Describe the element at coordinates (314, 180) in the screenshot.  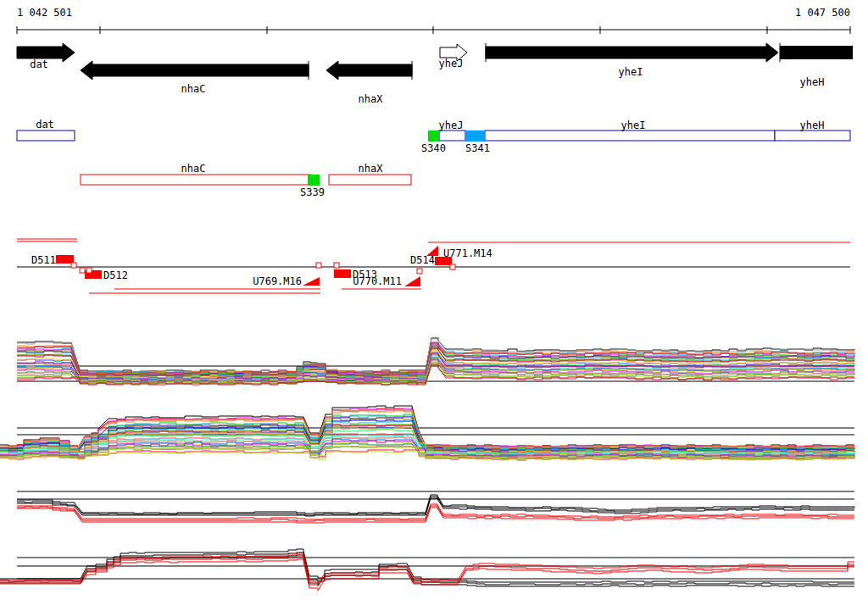
I see `segment-marker-S339` at that location.